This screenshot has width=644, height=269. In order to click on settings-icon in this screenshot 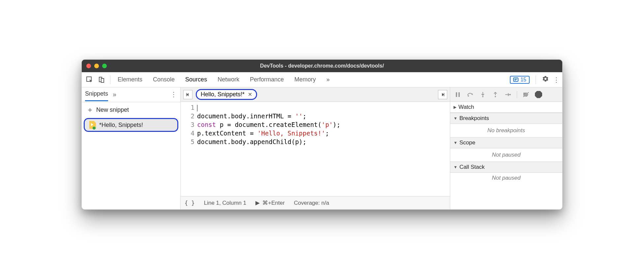, I will do `click(545, 80)`.